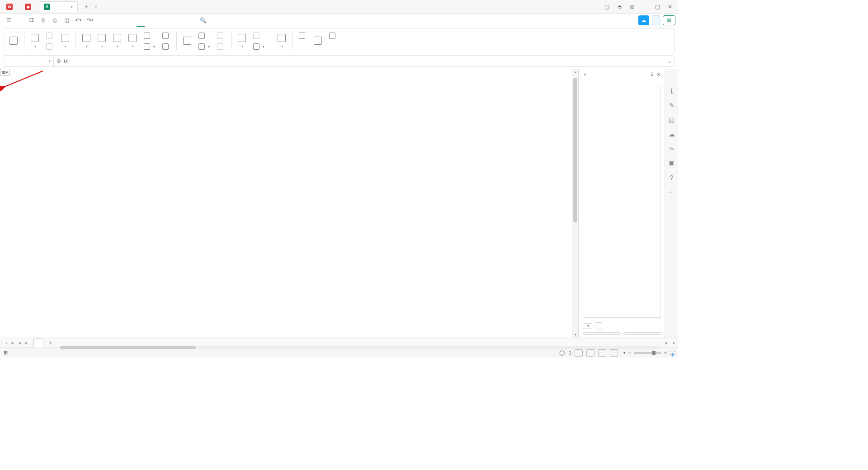 The height and width of the screenshot is (470, 868). What do you see at coordinates (50, 47) in the screenshot?
I see `refilter-button` at bounding box center [50, 47].